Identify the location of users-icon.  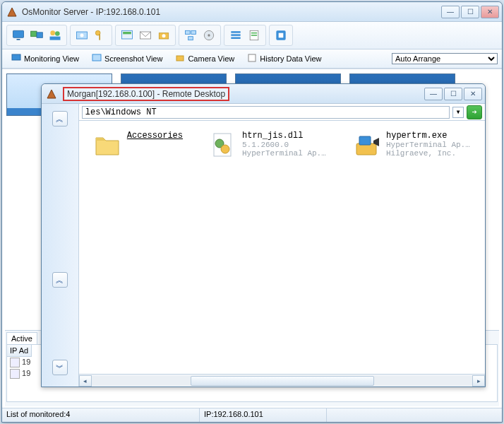
(55, 35).